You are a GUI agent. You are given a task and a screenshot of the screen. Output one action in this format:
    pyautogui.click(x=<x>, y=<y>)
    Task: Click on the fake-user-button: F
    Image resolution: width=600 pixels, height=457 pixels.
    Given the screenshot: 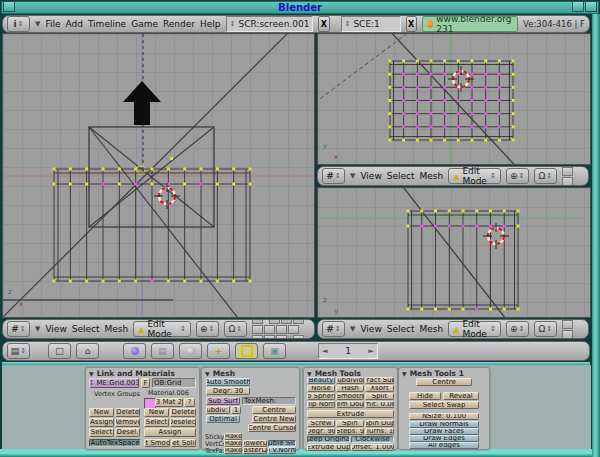 What is the action you would take?
    pyautogui.click(x=146, y=383)
    